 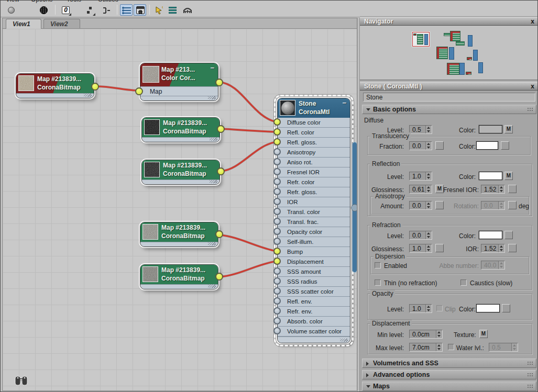 I want to click on amount-spinner: 0.0, so click(x=421, y=205).